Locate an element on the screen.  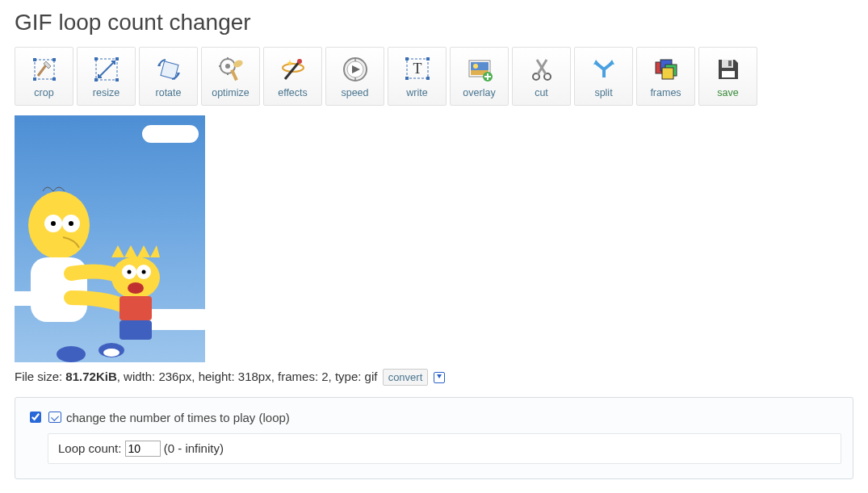
page-title: GIF loop count changer is located at coordinates (434, 23).